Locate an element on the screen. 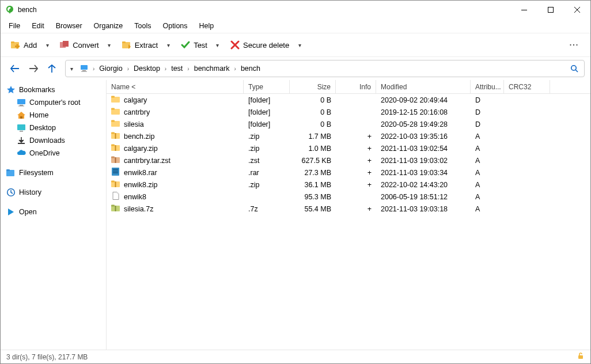 The image size is (591, 364). extract-button: Extract is located at coordinates (140, 45).